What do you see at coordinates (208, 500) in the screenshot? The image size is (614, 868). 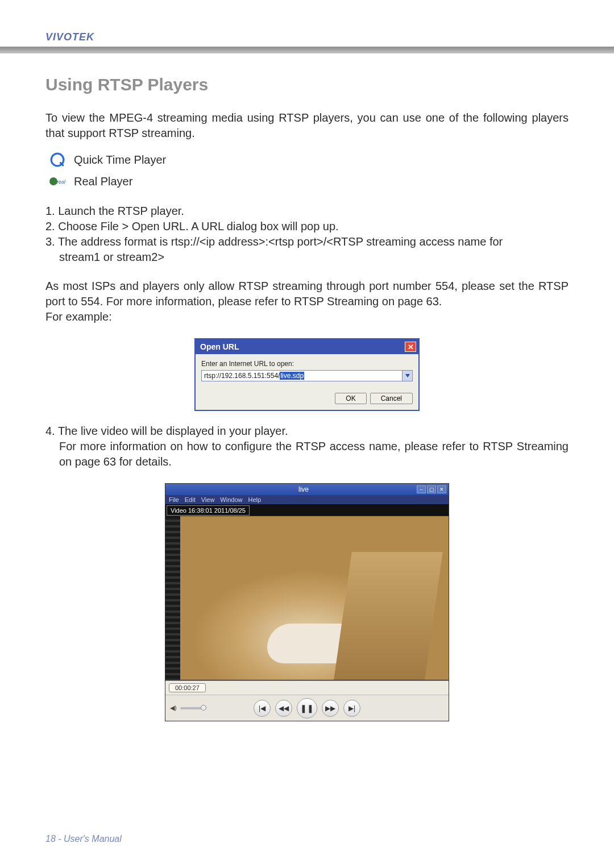 I see `menu-view: View` at bounding box center [208, 500].